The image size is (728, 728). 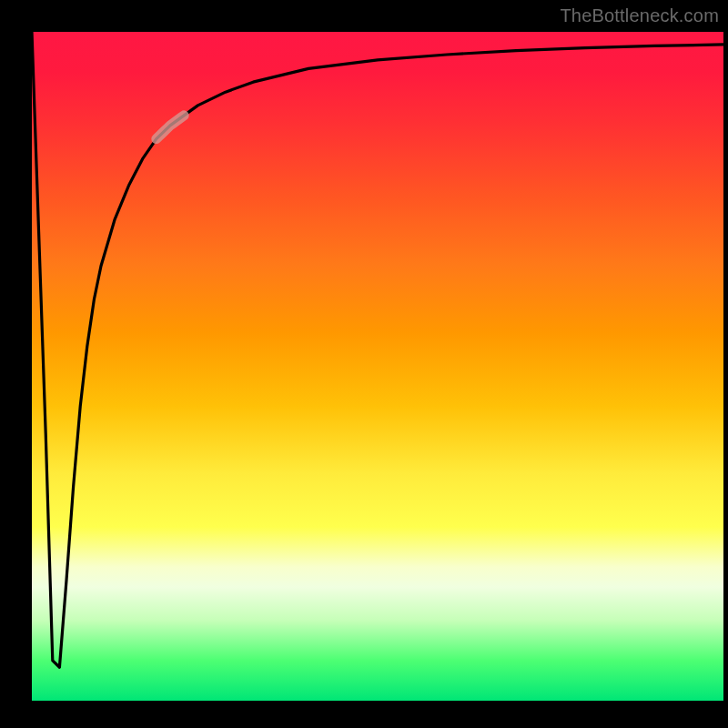 I want to click on highlight-segment-path, so click(x=170, y=127).